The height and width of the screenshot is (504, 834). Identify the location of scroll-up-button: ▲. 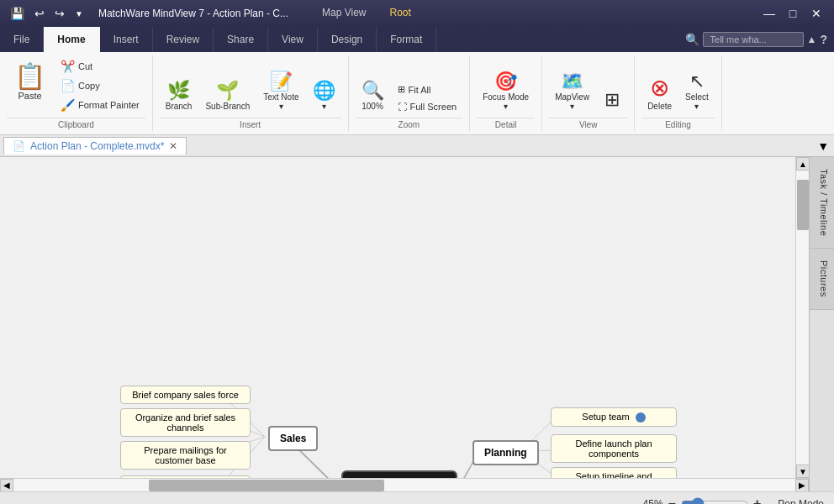
(802, 164).